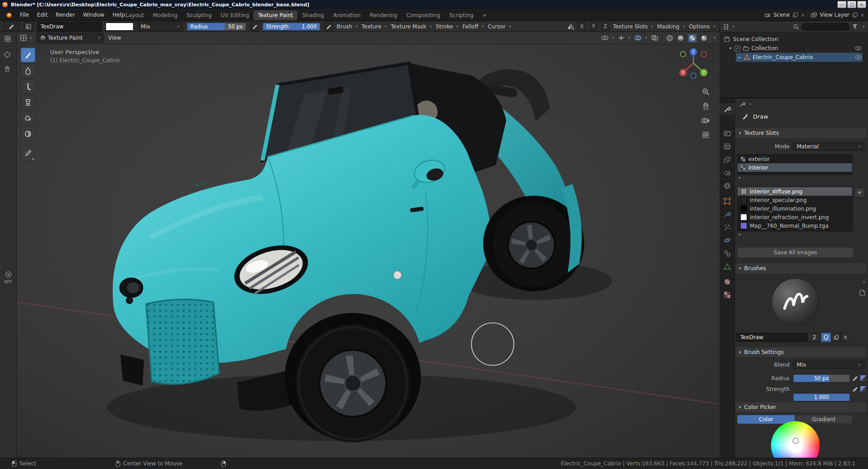 This screenshot has height=469, width=868. Describe the element at coordinates (842, 5) in the screenshot. I see `minimize-button: —` at that location.